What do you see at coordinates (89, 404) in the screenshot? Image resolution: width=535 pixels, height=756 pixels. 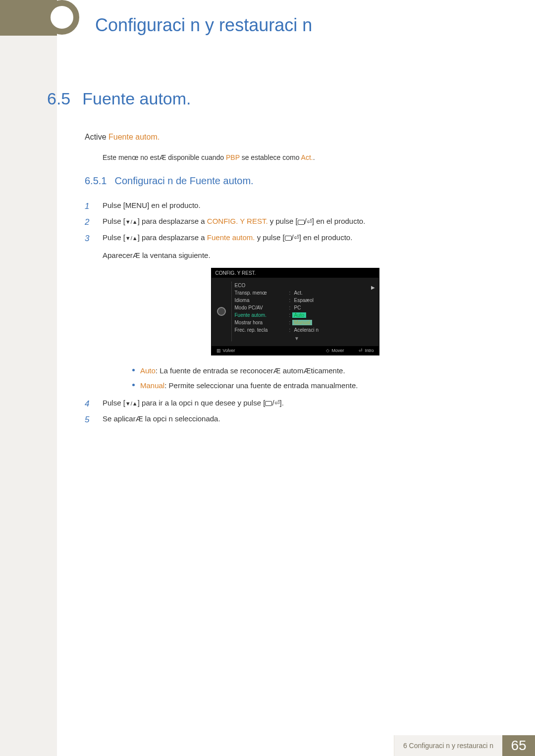 I see `step-4-num: 4` at bounding box center [89, 404].